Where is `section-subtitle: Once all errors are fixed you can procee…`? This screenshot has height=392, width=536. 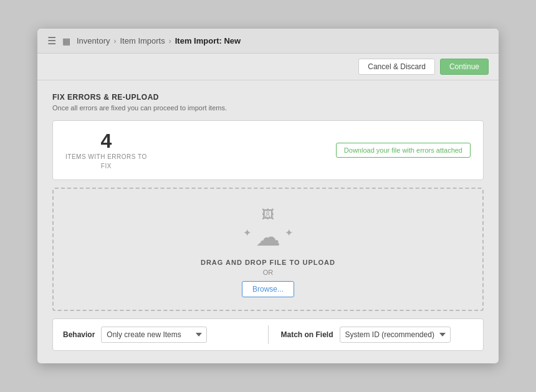 section-subtitle: Once all errors are fixed you can procee… is located at coordinates (268, 108).